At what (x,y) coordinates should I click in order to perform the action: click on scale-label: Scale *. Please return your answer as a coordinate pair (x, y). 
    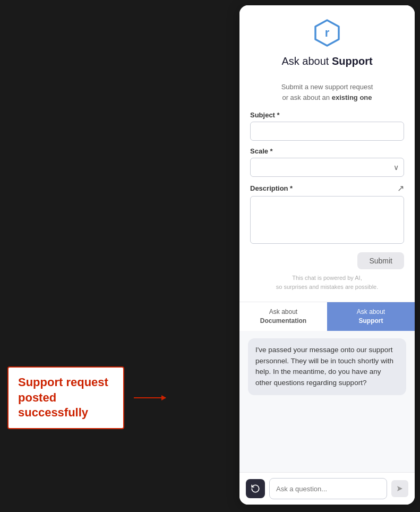
    Looking at the image, I should click on (327, 151).